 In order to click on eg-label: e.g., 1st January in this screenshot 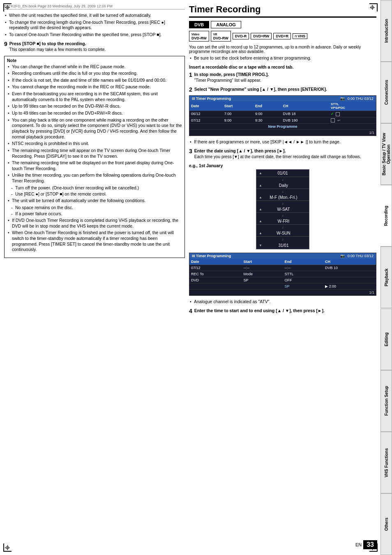, I will do `click(283, 166)`.